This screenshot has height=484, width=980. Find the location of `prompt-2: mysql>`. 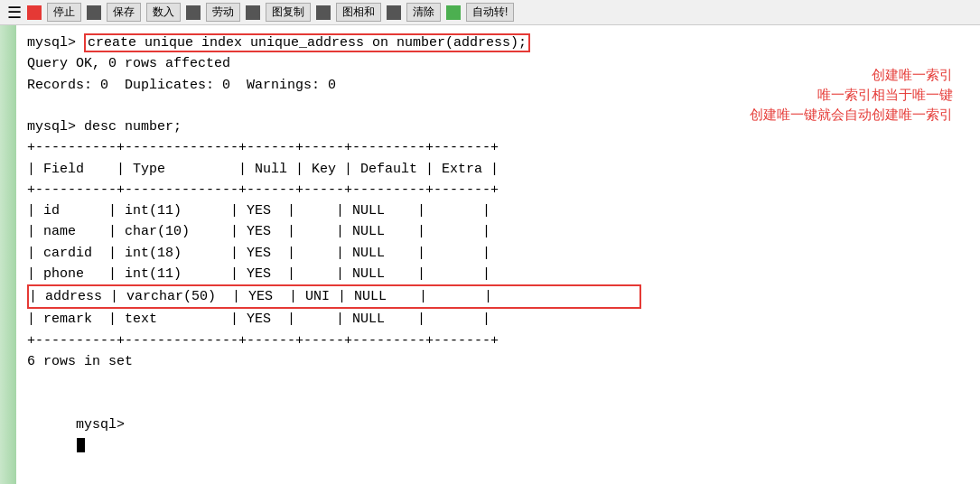

prompt-2: mysql> is located at coordinates (56, 126).